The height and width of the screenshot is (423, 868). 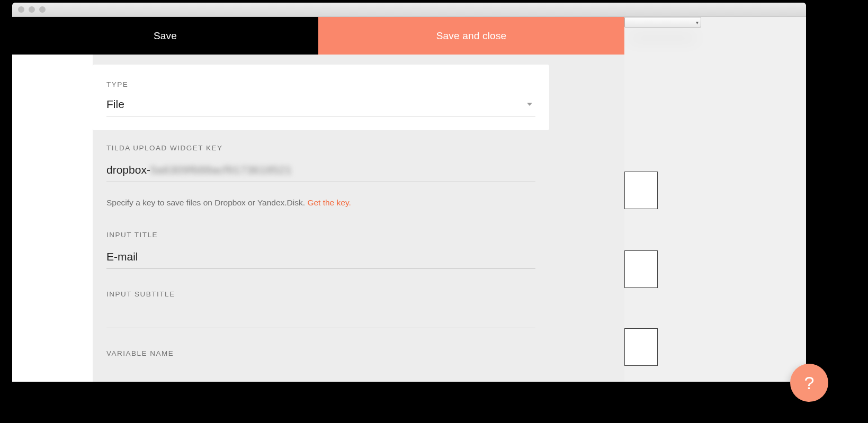 What do you see at coordinates (21, 10) in the screenshot?
I see `window-close-icon` at bounding box center [21, 10].